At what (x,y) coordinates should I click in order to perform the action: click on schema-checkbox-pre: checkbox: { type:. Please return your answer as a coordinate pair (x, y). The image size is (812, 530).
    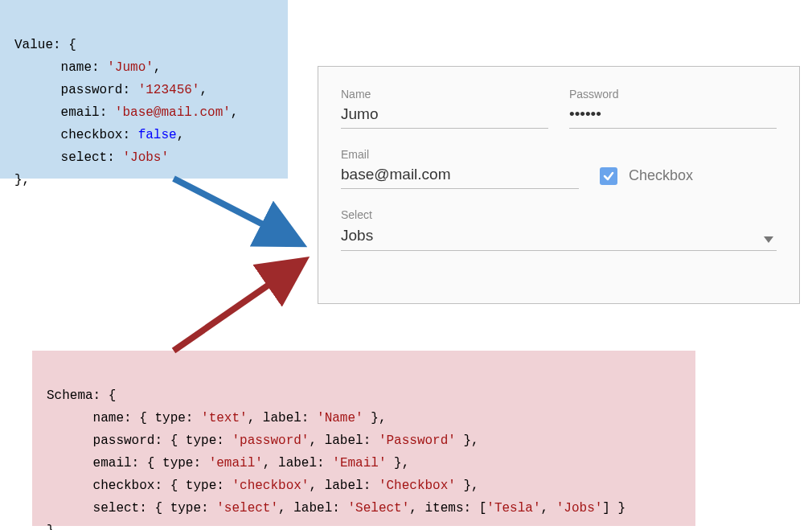
    Looking at the image, I should click on (139, 486).